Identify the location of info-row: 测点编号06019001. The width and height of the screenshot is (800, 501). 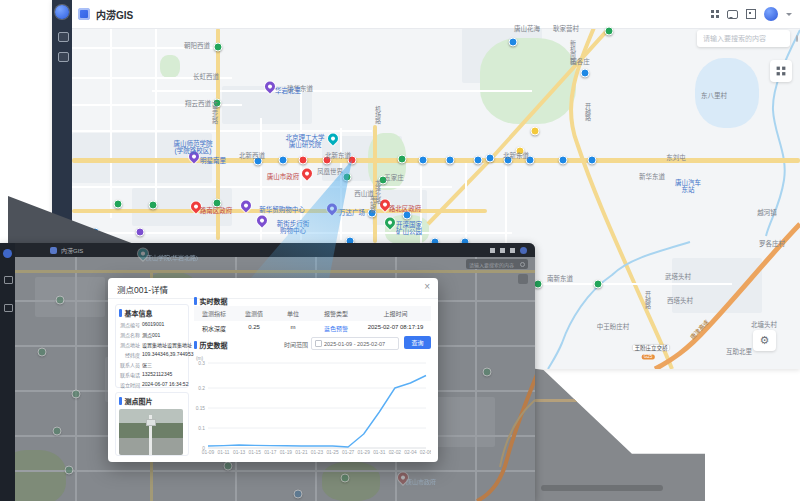
(152, 324).